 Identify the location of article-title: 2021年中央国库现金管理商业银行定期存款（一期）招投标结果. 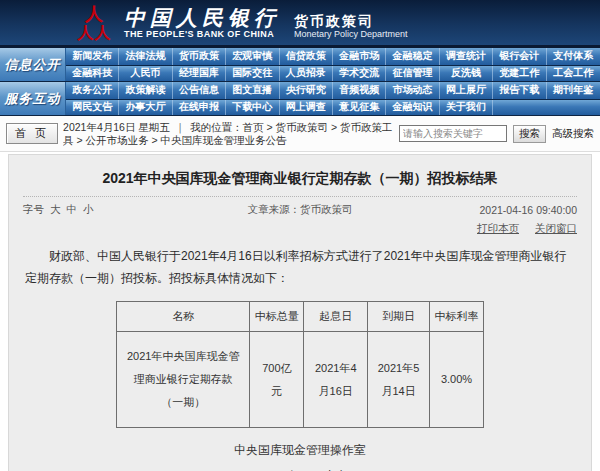
(300, 178).